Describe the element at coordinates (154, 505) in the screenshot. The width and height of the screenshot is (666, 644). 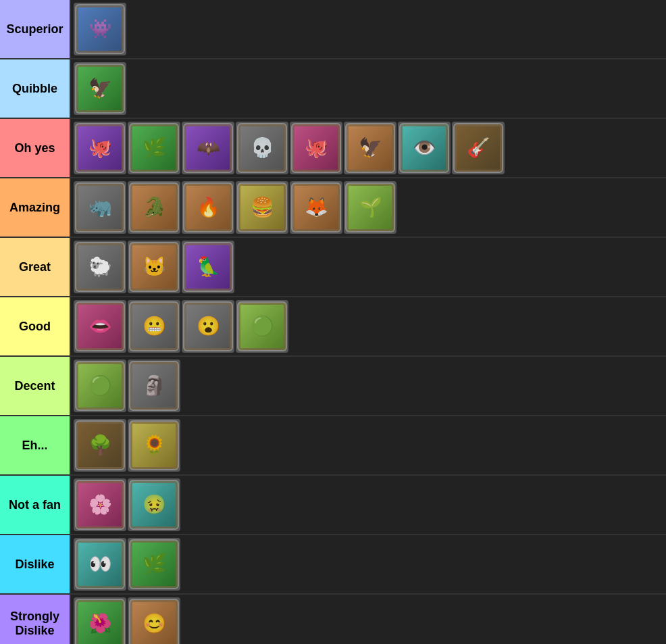
I see `monster-card: 🤢` at that location.